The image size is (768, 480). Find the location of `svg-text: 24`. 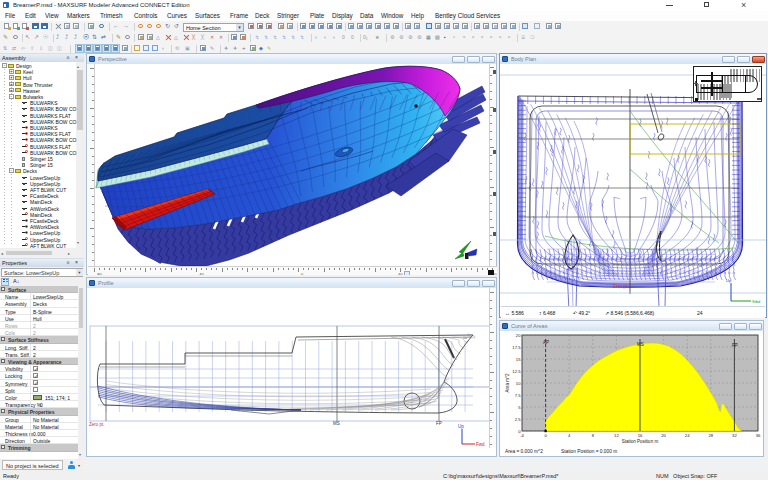

svg-text: 24 is located at coordinates (688, 436).